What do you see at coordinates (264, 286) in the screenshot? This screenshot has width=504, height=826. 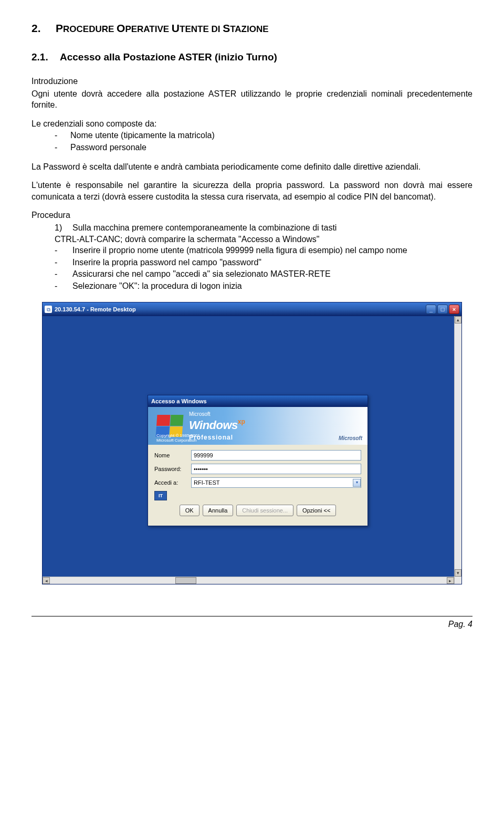 I see `list-item: -Selezionare "OK": la procedura di logon…` at bounding box center [264, 286].